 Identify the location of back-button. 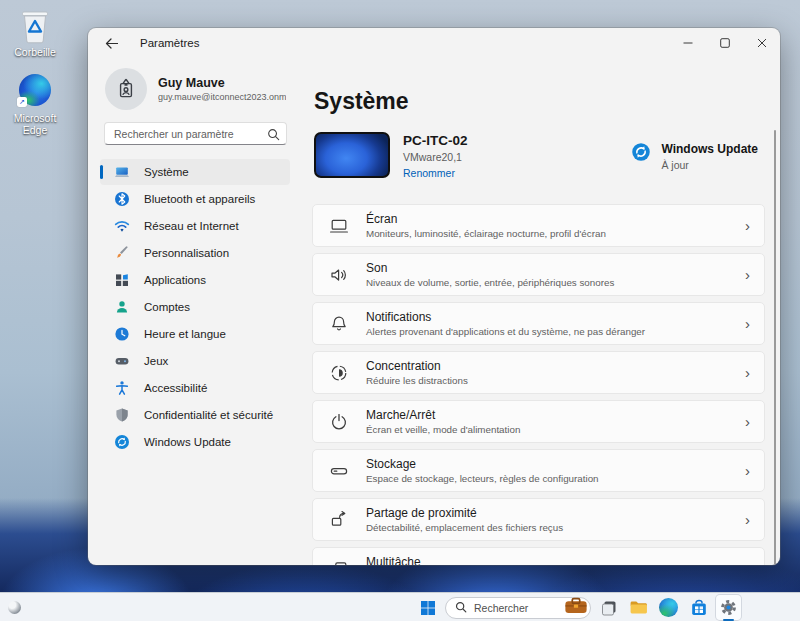
(111, 43).